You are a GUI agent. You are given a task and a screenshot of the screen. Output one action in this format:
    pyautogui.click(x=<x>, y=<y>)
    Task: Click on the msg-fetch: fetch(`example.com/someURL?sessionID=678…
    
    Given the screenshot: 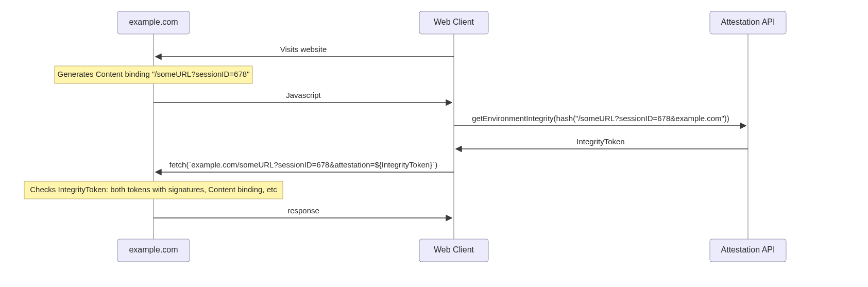 What is the action you would take?
    pyautogui.click(x=303, y=165)
    